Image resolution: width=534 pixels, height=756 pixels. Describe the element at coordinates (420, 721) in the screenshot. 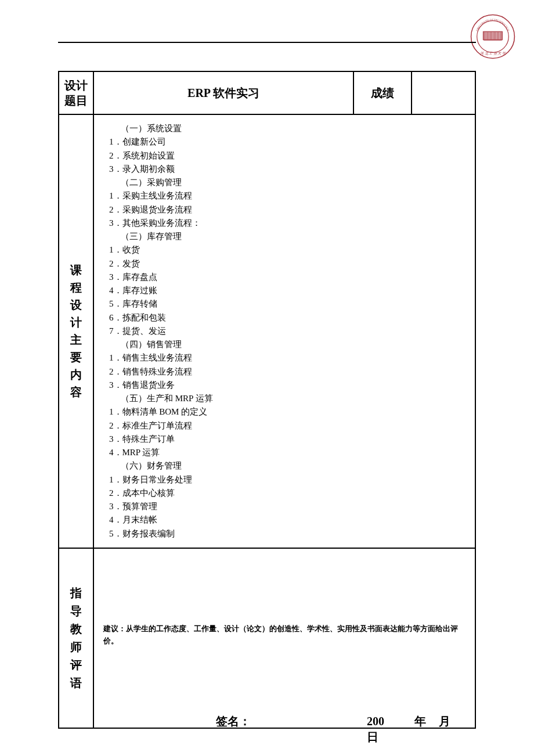

I see `year-label: 年` at that location.